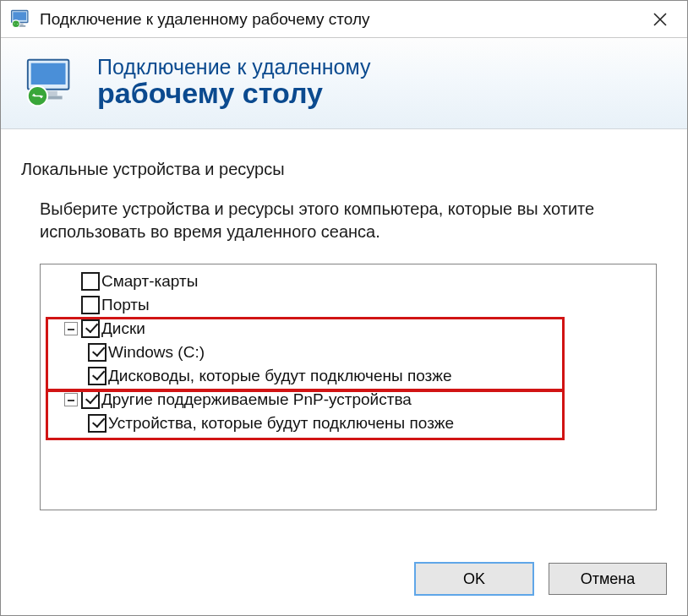 Image resolution: width=688 pixels, height=616 pixels. Describe the element at coordinates (348, 400) in the screenshot. I see `tree-row: Другие поддерживаемые PnP-устройства` at that location.